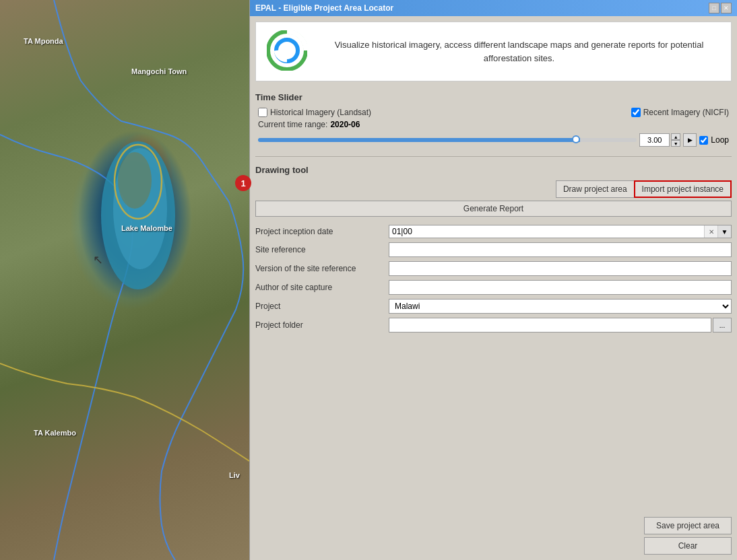 The image size is (737, 560). Describe the element at coordinates (688, 526) in the screenshot. I see `save-project-area-button: Save project area` at that location.